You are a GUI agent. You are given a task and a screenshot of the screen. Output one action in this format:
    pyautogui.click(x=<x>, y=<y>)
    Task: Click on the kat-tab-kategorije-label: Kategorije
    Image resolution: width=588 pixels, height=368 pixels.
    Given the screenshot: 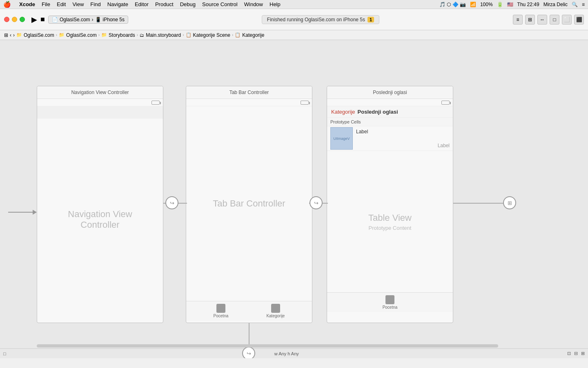 What is the action you would take?
    pyautogui.click(x=343, y=112)
    